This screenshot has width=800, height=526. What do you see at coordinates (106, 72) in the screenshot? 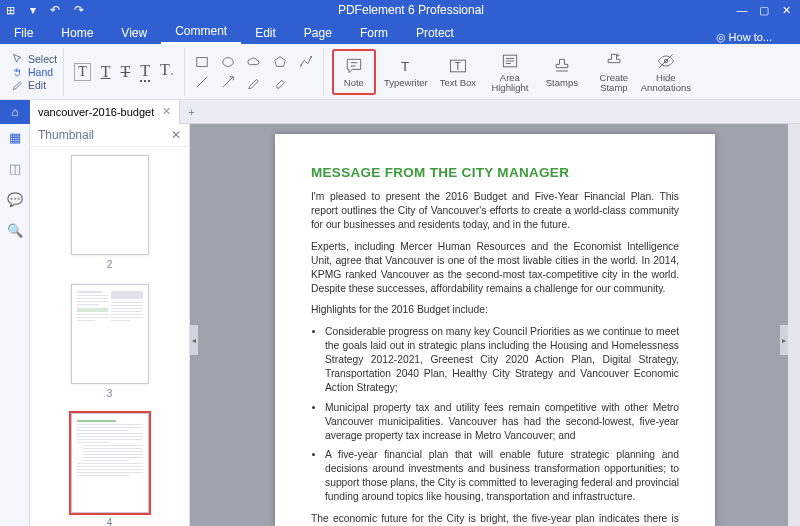
I see `underline-tool: T` at bounding box center [106, 72].